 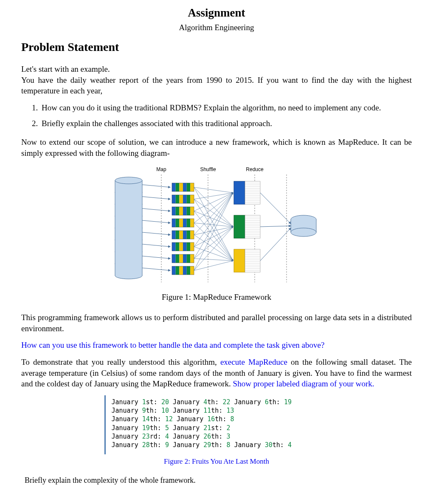 I want to click on question-list: How can you do it using the traditional …, so click(x=216, y=115).